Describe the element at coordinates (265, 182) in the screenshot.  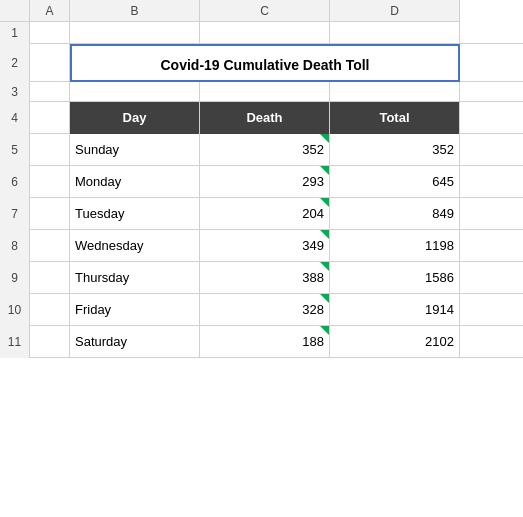
I see `cell-6c: 293` at that location.